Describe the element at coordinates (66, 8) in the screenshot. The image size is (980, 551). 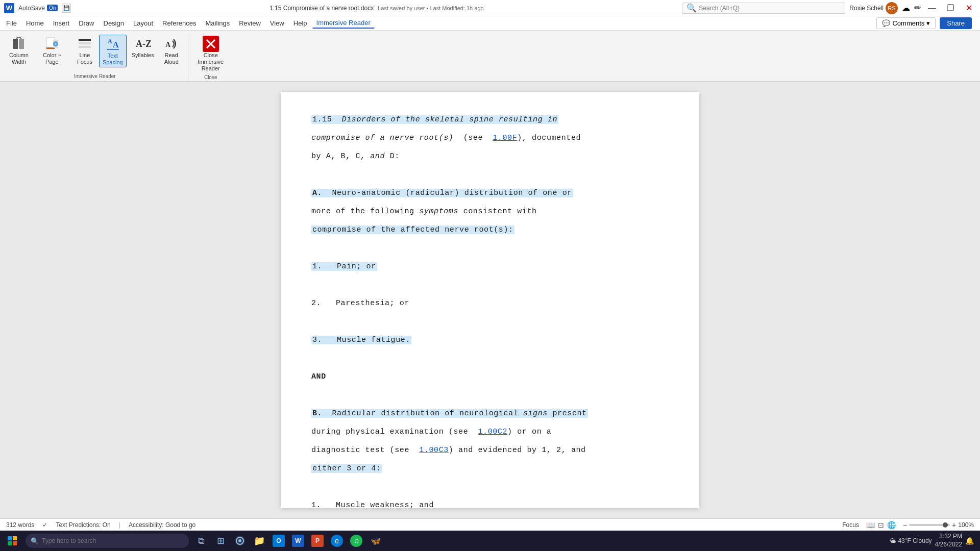
I see `save-icon: 💾` at that location.